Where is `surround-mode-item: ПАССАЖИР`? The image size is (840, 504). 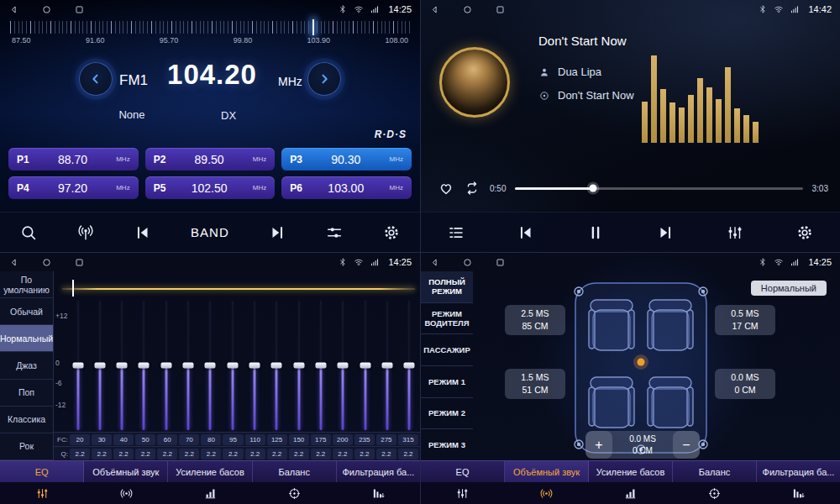 surround-mode-item: ПАССАЖИР is located at coordinates (447, 350).